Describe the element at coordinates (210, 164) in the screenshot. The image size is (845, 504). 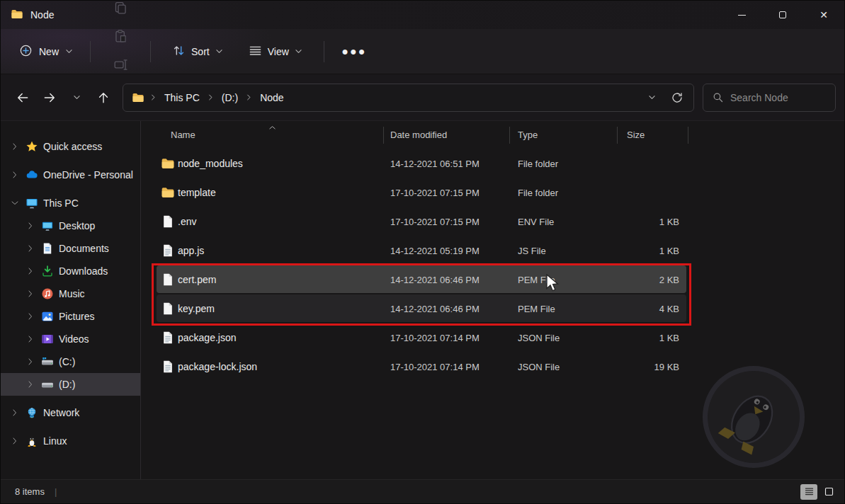
I see `file-name: node_modules` at that location.